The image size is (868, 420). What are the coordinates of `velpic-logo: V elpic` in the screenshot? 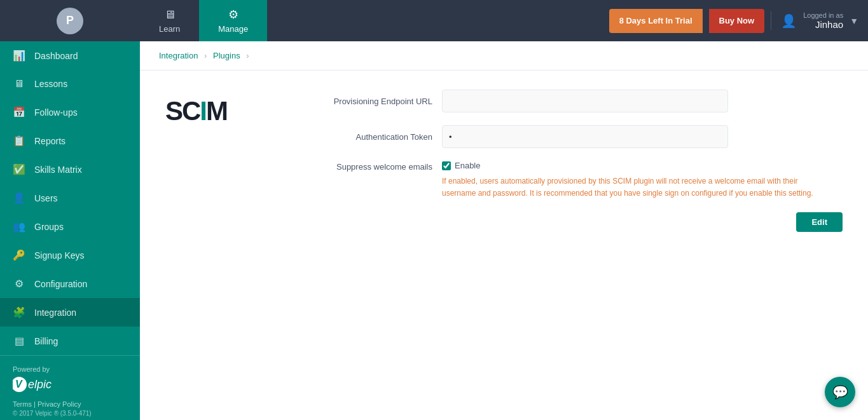 It's located at (70, 386).